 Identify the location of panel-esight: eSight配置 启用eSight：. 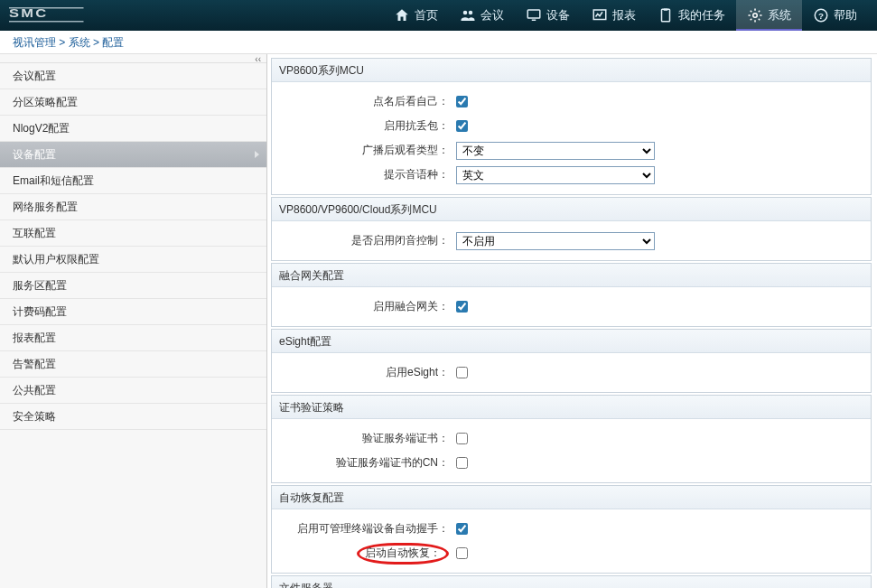
(571, 361).